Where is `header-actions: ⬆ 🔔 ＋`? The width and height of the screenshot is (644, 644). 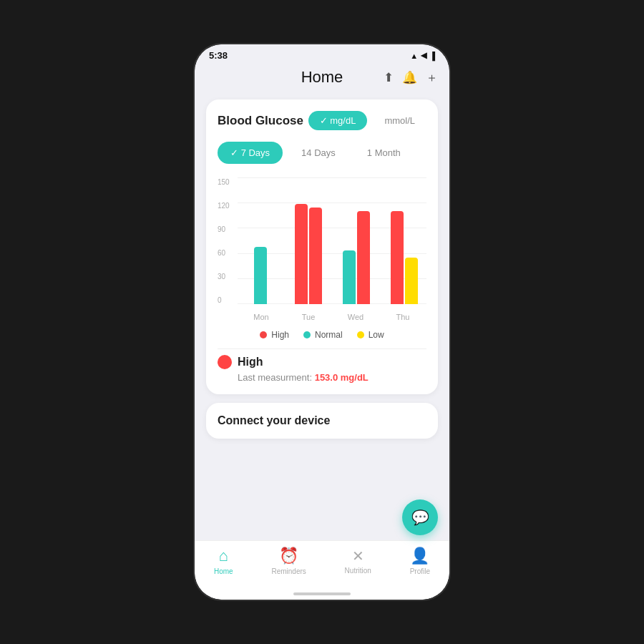 header-actions: ⬆ 🔔 ＋ is located at coordinates (411, 77).